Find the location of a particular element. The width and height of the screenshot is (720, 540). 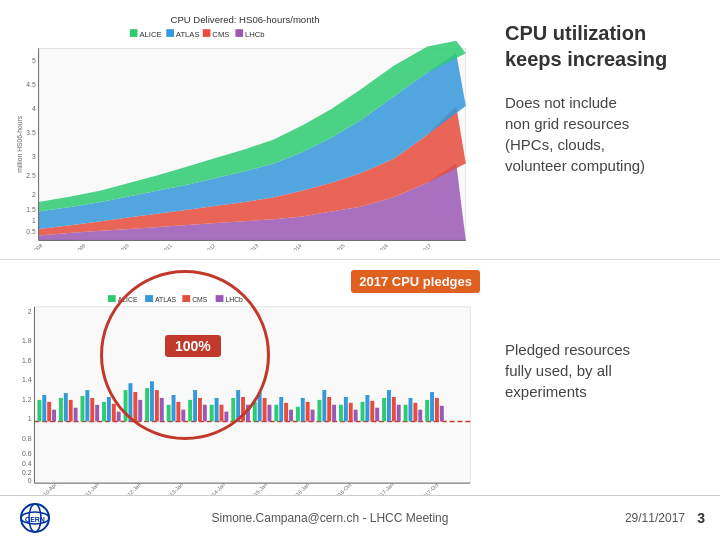

footer-email: Simone.Campana@cern.ch - LHCC Meeting is located at coordinates (330, 518).